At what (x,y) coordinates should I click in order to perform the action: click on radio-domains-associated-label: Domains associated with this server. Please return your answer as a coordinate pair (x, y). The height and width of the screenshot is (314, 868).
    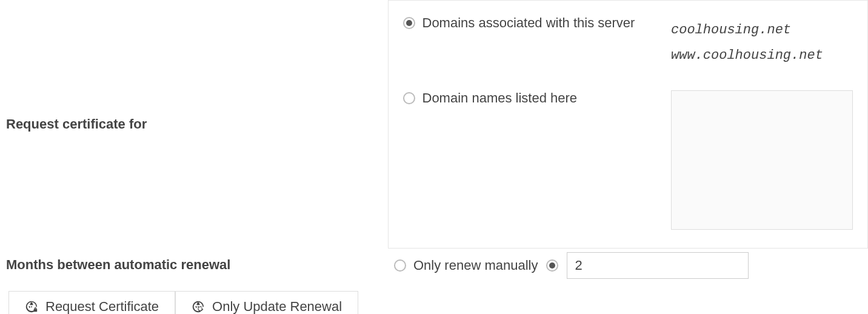
    Looking at the image, I should click on (529, 23).